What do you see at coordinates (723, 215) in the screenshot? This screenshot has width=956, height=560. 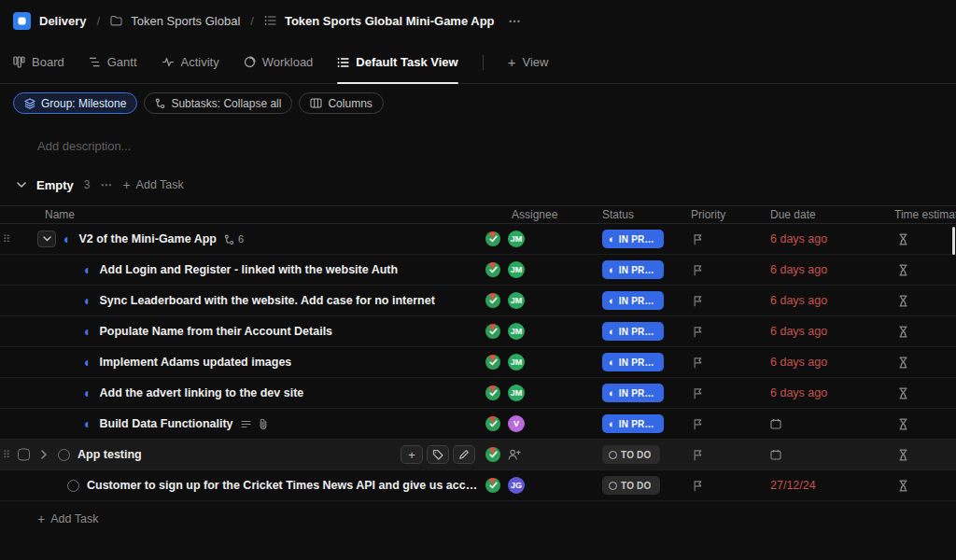 I see `column-header-priority: Priority` at bounding box center [723, 215].